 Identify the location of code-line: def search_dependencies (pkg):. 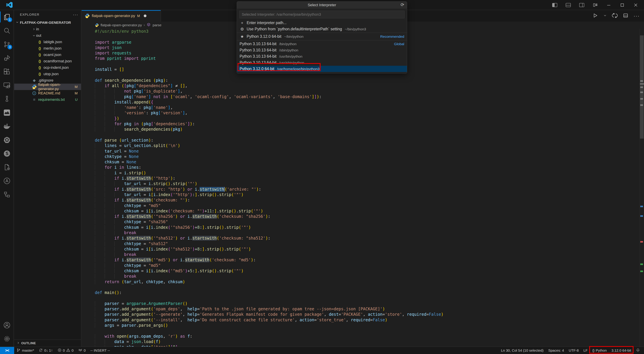
(367, 80).